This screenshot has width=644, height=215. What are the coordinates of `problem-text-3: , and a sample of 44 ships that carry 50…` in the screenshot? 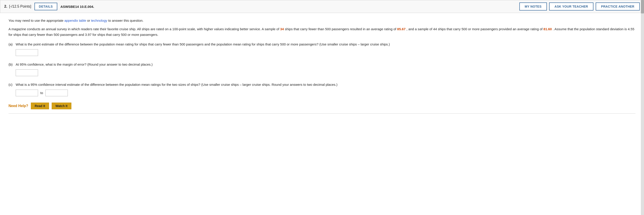 It's located at (474, 29).